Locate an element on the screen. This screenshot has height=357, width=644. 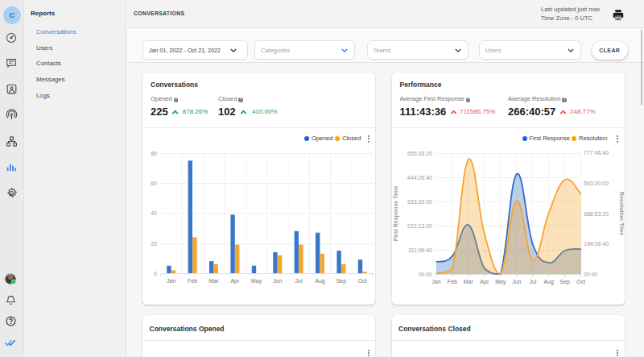
svg-text: 20 is located at coordinates (154, 243).